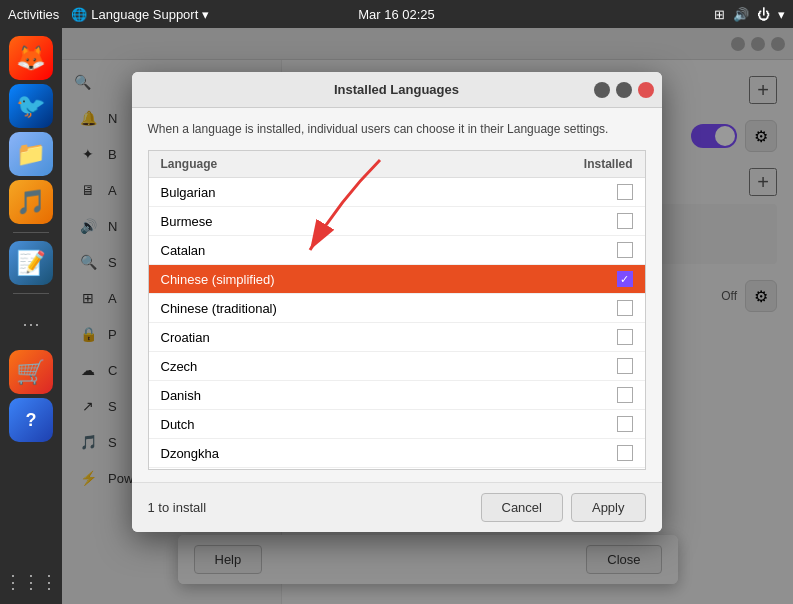 The image size is (793, 604). What do you see at coordinates (397, 338) in the screenshot?
I see `language-row: Croatian` at bounding box center [397, 338].